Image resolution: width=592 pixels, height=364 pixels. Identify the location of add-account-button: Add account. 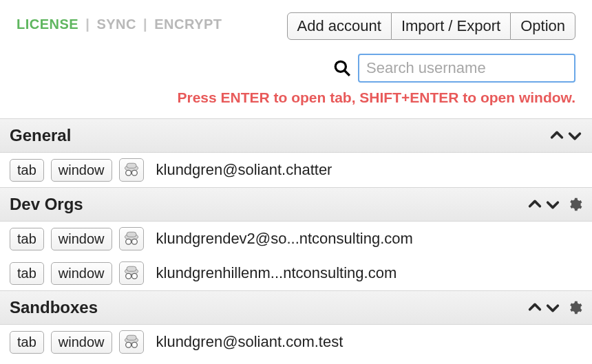
(339, 26).